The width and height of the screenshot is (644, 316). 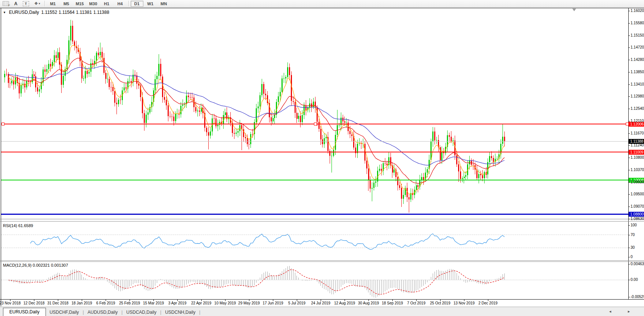 What do you see at coordinates (574, 10) in the screenshot?
I see `chart-shift-marker-icon` at bounding box center [574, 10].